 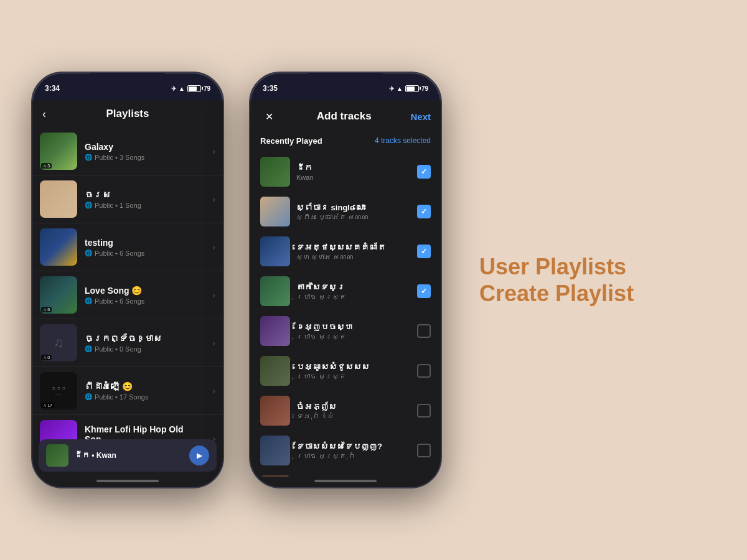 What do you see at coordinates (144, 205) in the screenshot?
I see `playlist-meta: 🌐 Public • 1 Song` at bounding box center [144, 205].